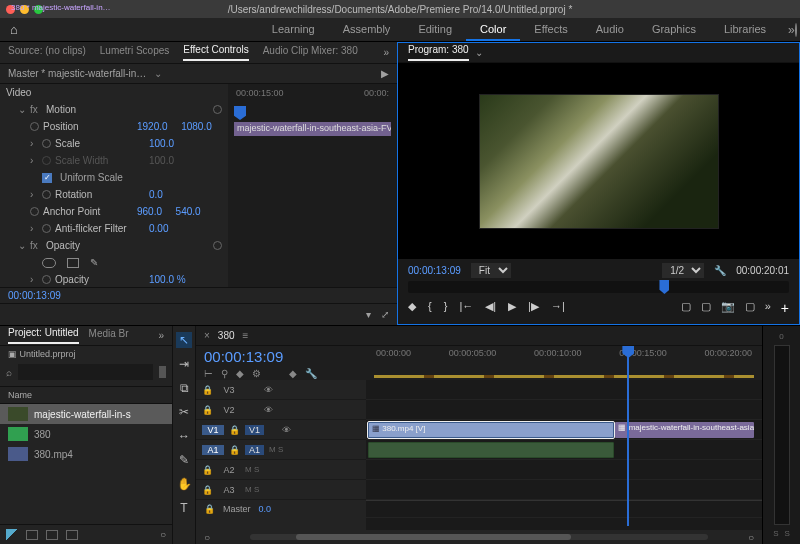  I want to click on workspace-learning: Learning, so click(294, 30).